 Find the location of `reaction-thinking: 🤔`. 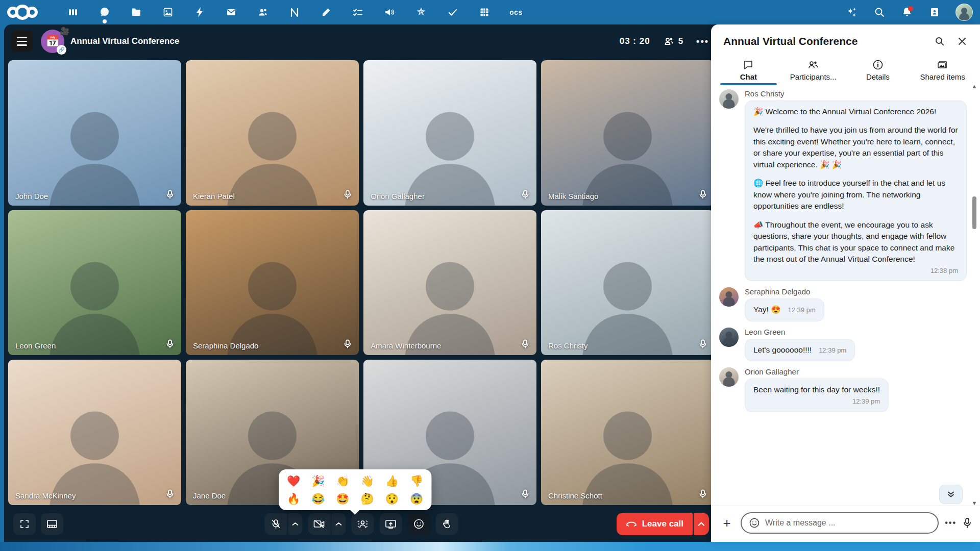

reaction-thinking: 🤔 is located at coordinates (368, 499).